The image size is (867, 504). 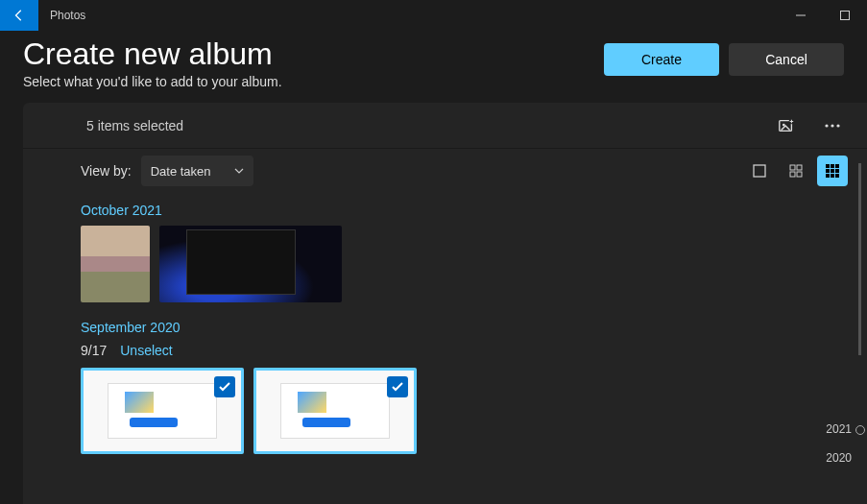 I want to click on grid-3x3-icon, so click(x=832, y=171).